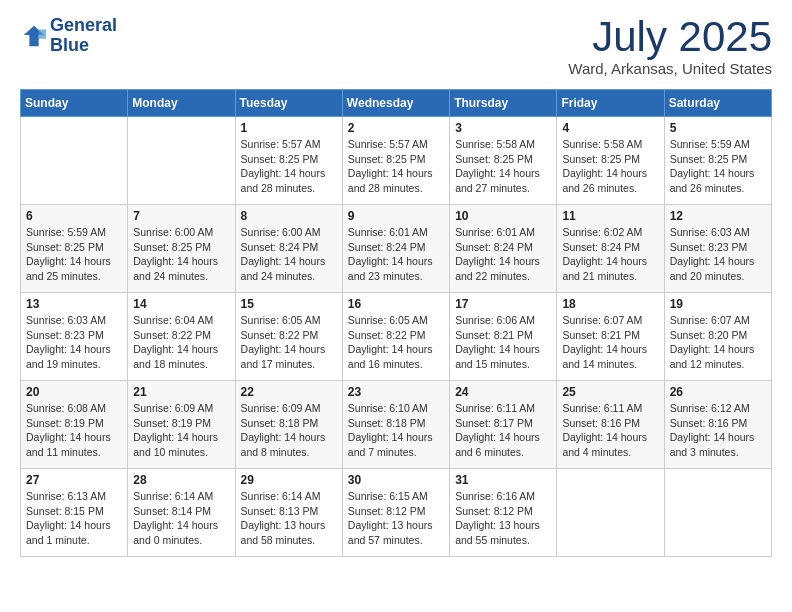  What do you see at coordinates (288, 161) in the screenshot?
I see `day-cell: 1Sunrise: 5:57 AMSunset: 8:25 PMDaylight…` at bounding box center [288, 161].